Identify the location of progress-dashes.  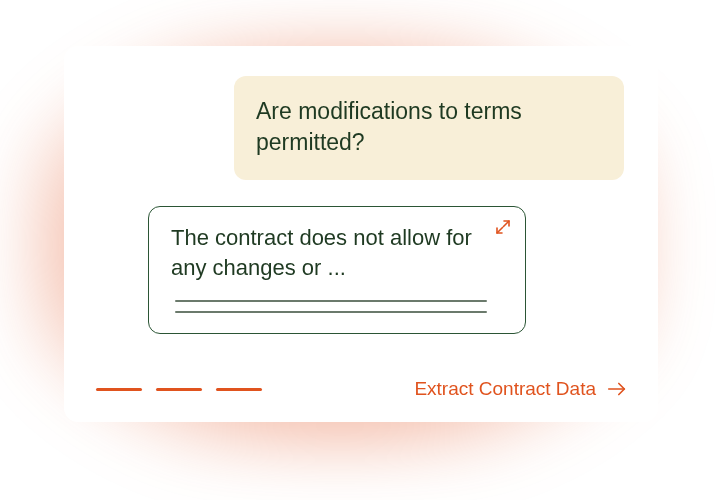
(179, 390).